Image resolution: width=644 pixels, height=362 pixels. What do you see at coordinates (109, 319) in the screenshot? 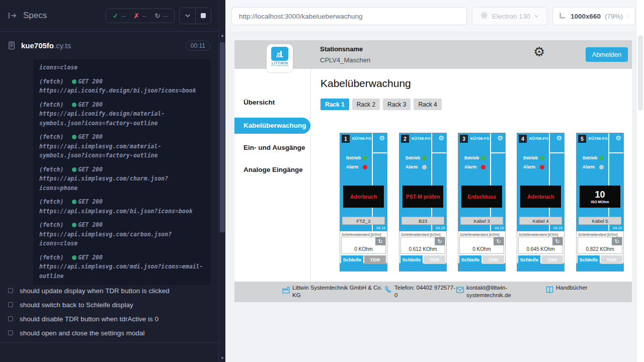
I see `test-item: should disable TDR button when tdrActive…` at bounding box center [109, 319].